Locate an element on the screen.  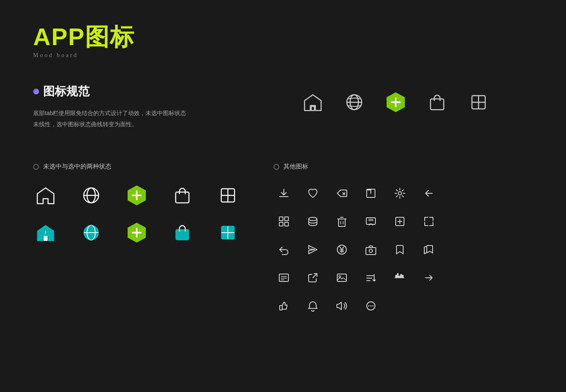
arrow-right-icon is located at coordinates (429, 278).